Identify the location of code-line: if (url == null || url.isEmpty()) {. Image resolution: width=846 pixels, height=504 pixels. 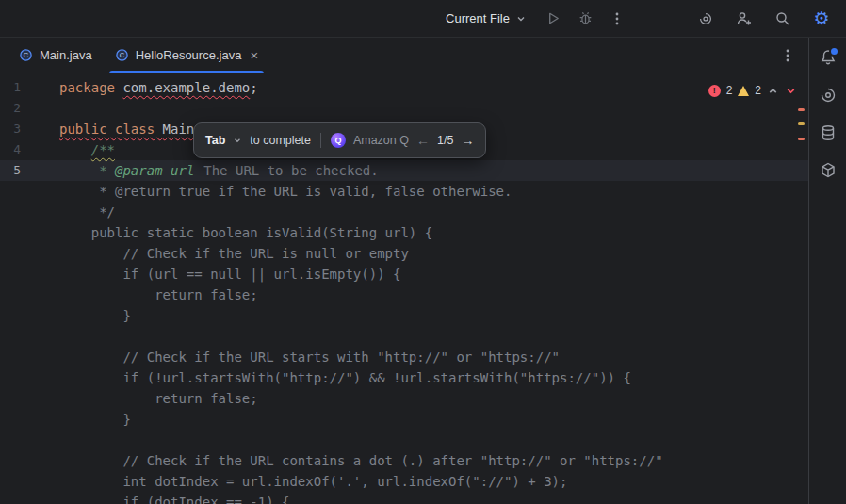
(404, 274).